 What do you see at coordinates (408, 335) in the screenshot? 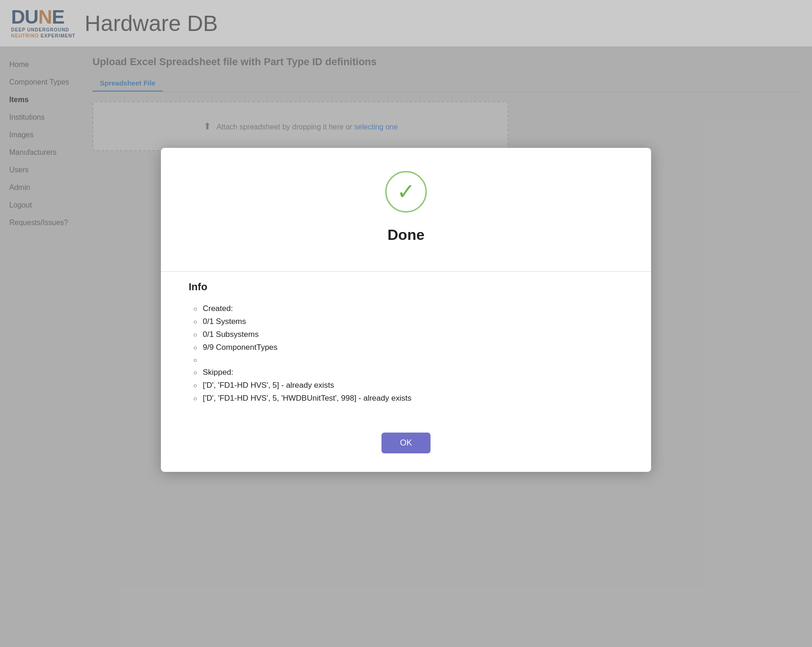
I see `list-item: 0/1 Subsystems` at bounding box center [408, 335].